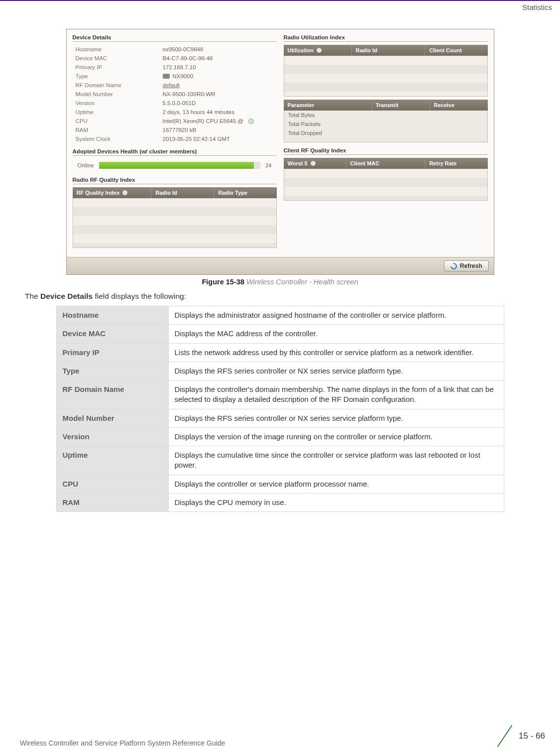  Describe the element at coordinates (245, 193) in the screenshot. I see `col-radio-type: Radio Type` at that location.